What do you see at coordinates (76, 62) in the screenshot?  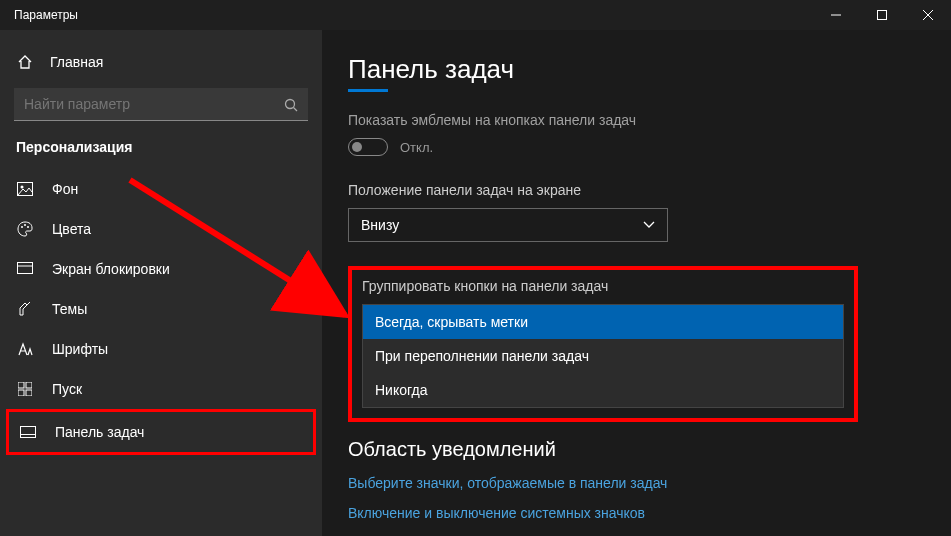 I see `home-label: Главная` at bounding box center [76, 62].